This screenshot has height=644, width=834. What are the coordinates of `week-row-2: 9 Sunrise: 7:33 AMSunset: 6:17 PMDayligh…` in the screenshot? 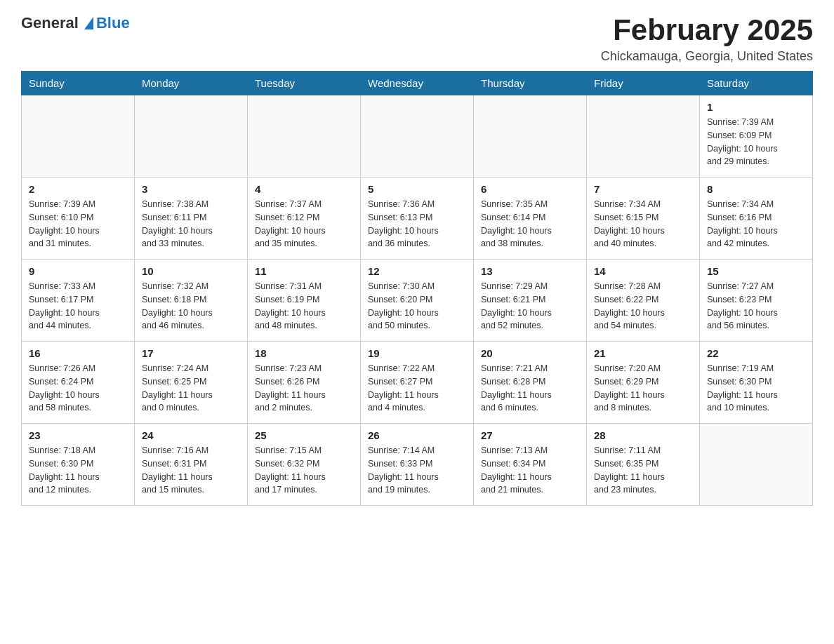 It's located at (417, 300).